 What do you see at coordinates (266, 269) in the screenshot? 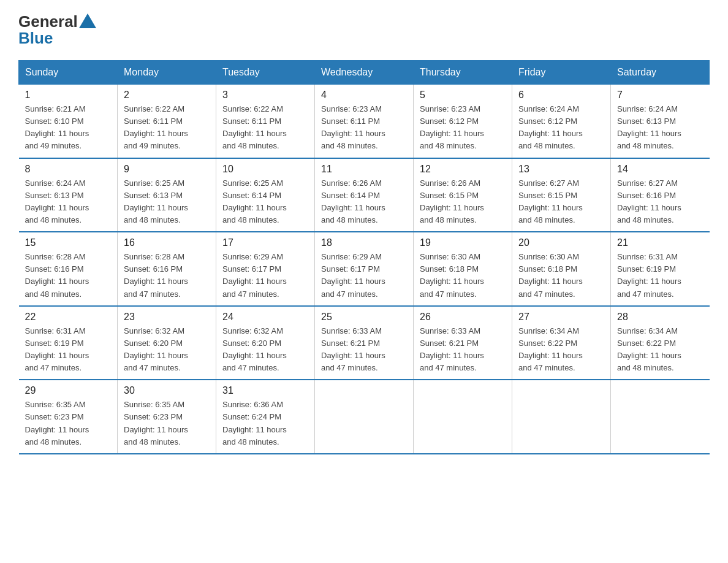
I see `calendar-cell: 17Sunrise: 6:29 AM Sunset: 6:17 PM Dayli…` at bounding box center [266, 269].